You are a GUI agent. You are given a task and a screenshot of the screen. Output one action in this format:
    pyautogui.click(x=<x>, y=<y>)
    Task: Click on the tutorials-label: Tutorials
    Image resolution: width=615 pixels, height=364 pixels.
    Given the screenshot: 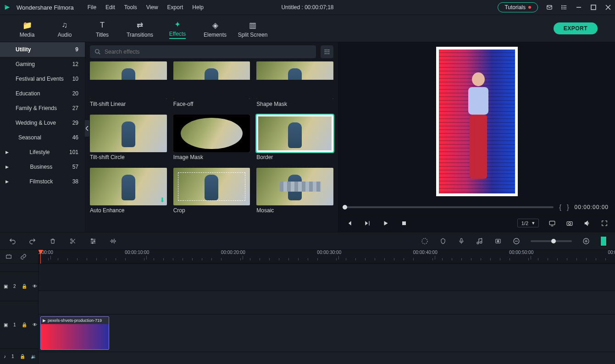 What is the action you would take?
    pyautogui.click(x=515, y=7)
    